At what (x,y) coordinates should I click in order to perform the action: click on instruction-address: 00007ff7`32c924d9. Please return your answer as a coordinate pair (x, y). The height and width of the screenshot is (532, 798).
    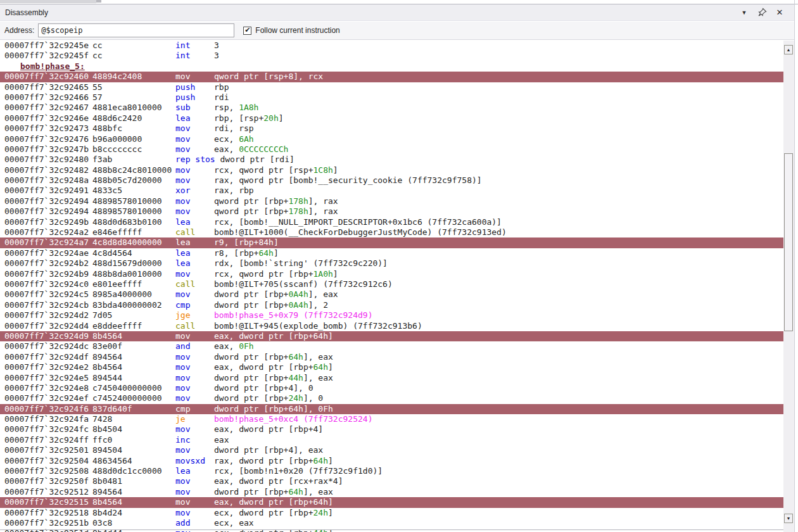
    Looking at the image, I should click on (48, 336).